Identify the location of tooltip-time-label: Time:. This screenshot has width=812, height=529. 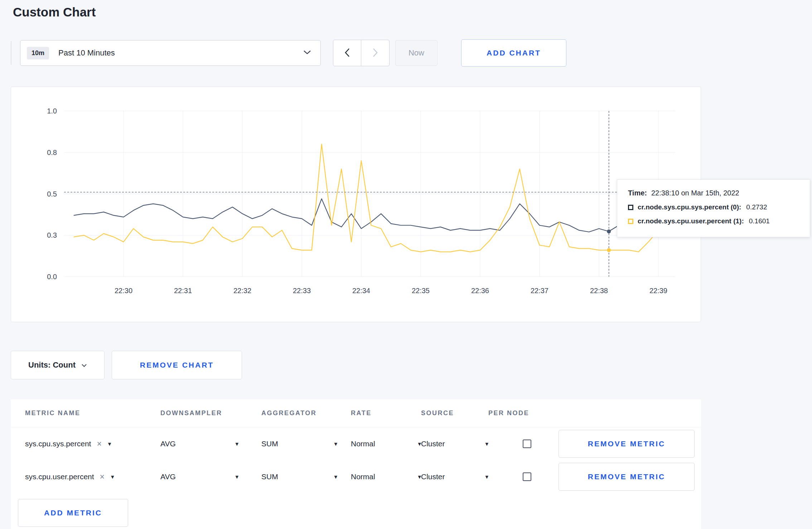
(637, 193).